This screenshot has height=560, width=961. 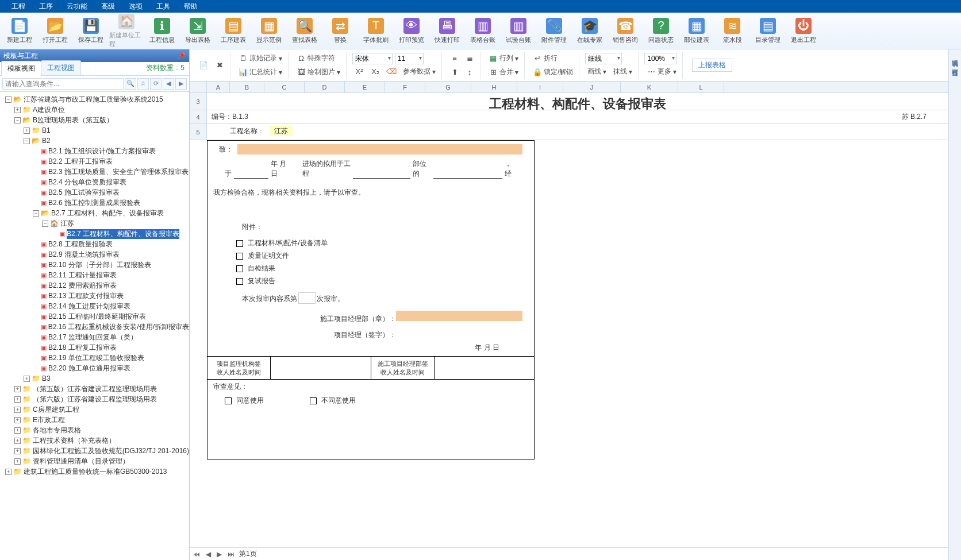 What do you see at coordinates (405, 87) in the screenshot?
I see `col-header: F` at bounding box center [405, 87].